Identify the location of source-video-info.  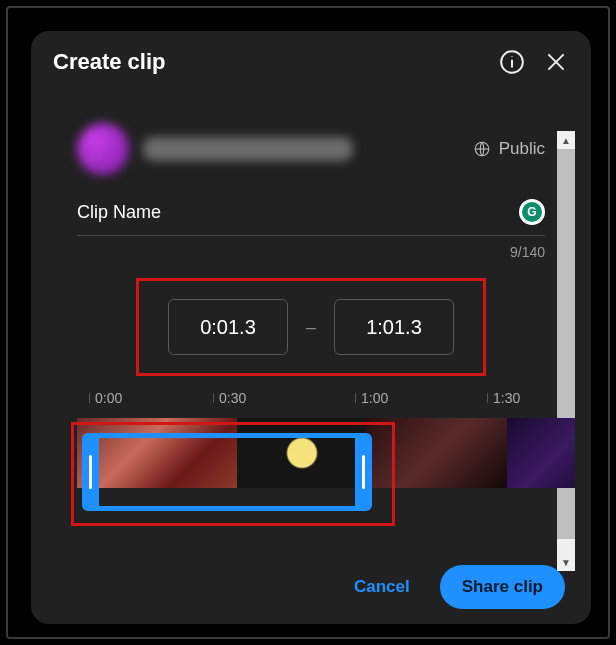
(215, 149).